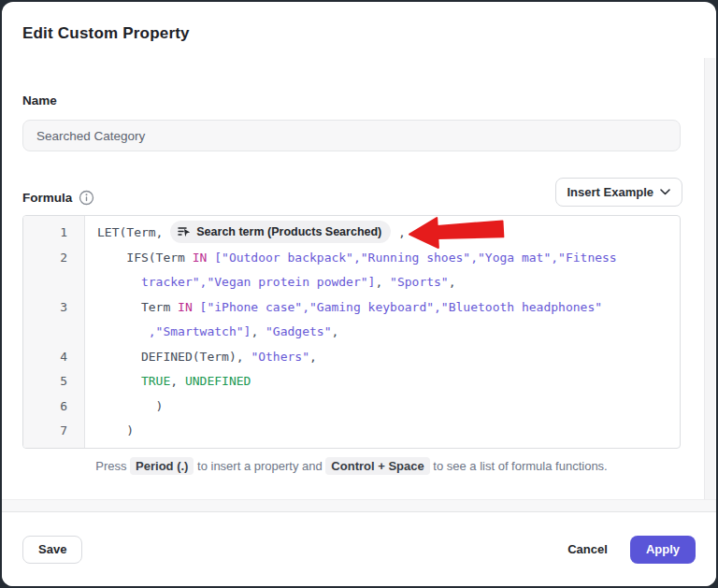 The image size is (718, 588). What do you see at coordinates (401, 307) in the screenshot?
I see `code-token: ["iPhone case","Gaming keyboard","Blueto…` at bounding box center [401, 307].